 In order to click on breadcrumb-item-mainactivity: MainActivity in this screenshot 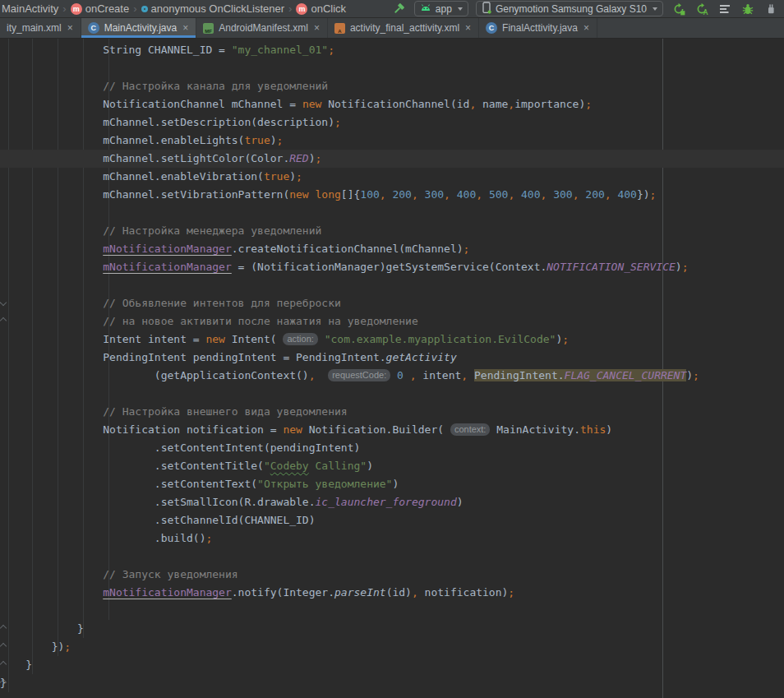, I will do `click(30, 8)`.